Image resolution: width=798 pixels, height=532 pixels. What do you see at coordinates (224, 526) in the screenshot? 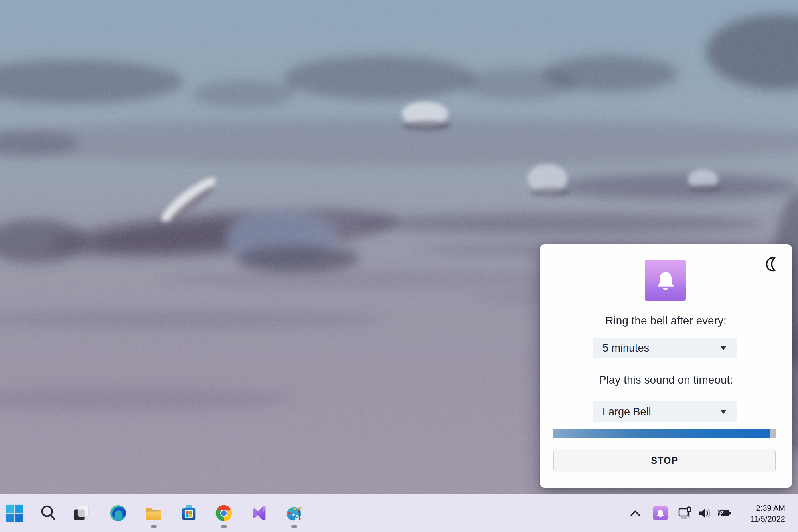
I see `running-indicator-chrome` at bounding box center [224, 526].